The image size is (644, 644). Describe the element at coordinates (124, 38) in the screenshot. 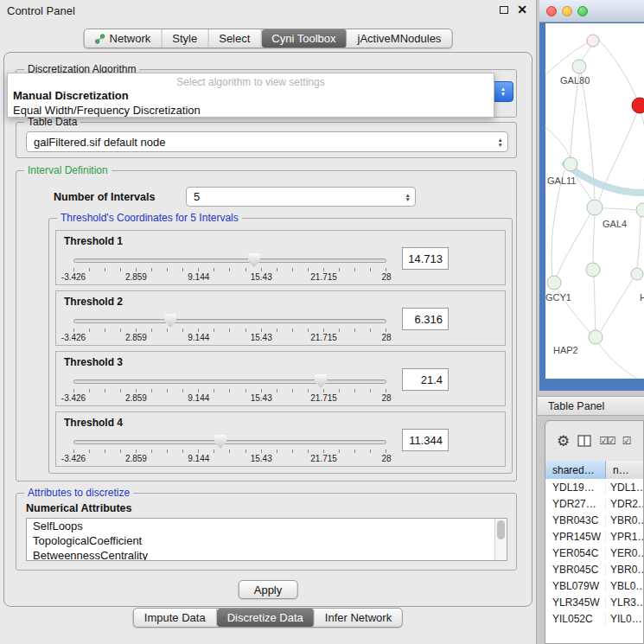

I see `tab-network: Network` at that location.